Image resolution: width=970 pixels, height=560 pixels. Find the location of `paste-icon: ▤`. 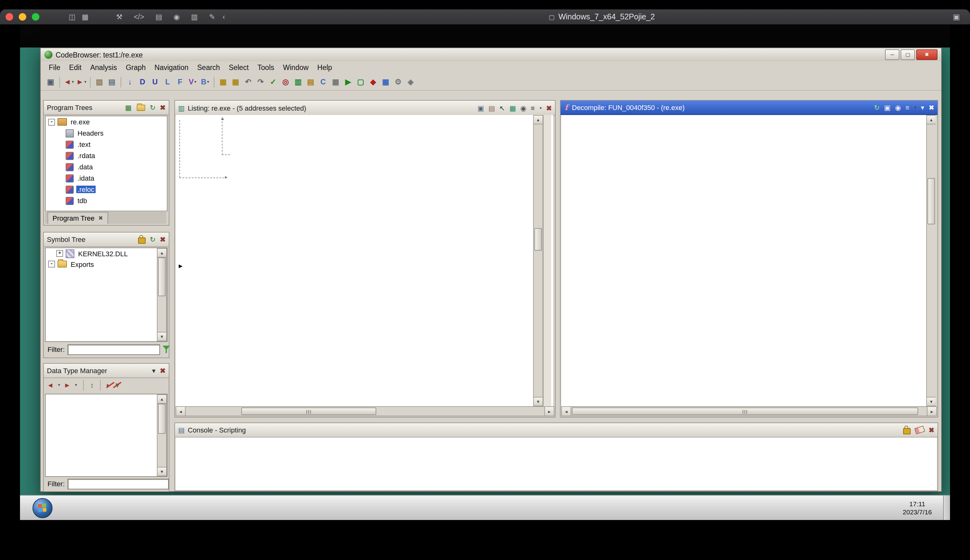

paste-icon: ▤ is located at coordinates (492, 108).